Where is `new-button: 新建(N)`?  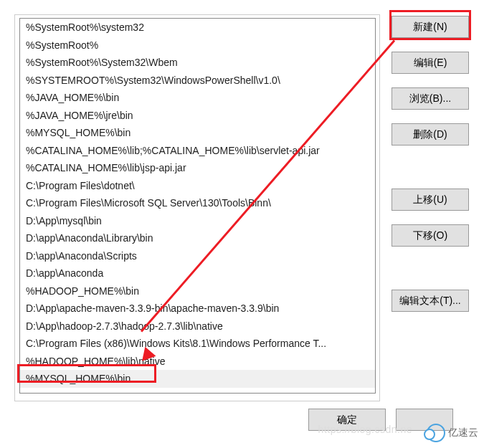 new-button: 新建(N) is located at coordinates (430, 27).